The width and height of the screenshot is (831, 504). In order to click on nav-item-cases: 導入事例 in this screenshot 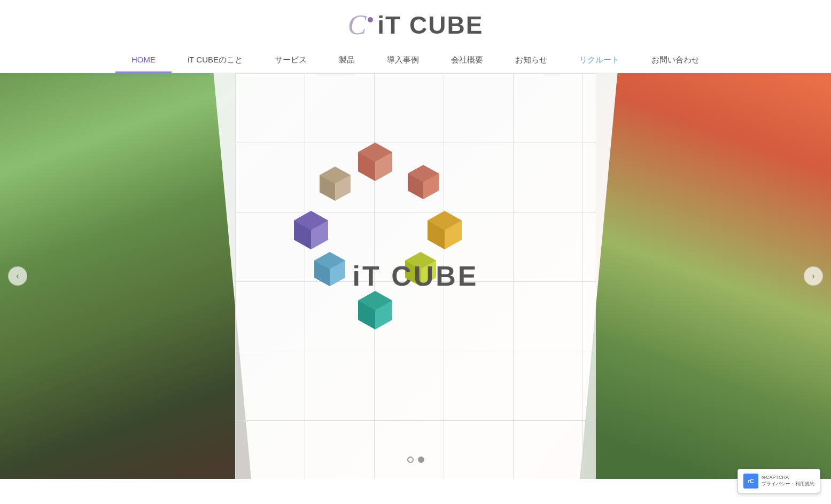, I will do `click(403, 60)`.